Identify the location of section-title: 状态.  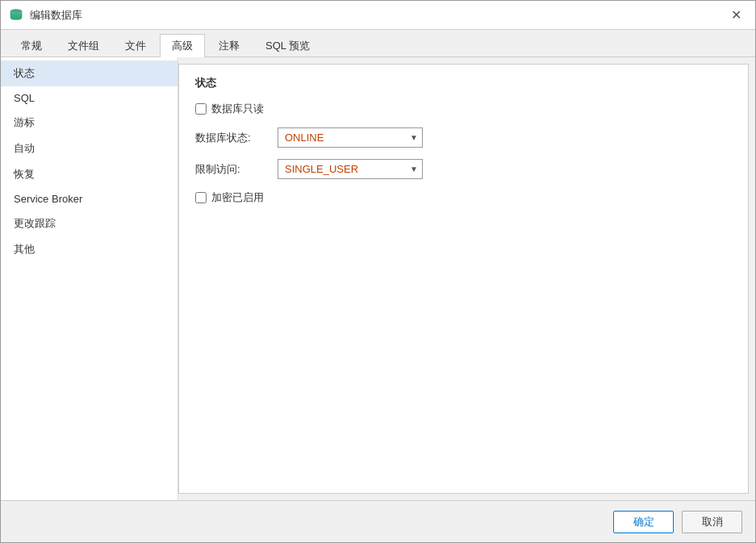
(463, 83).